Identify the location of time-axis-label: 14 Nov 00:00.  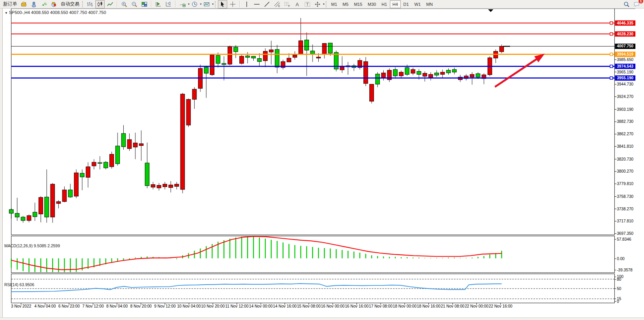
(261, 306).